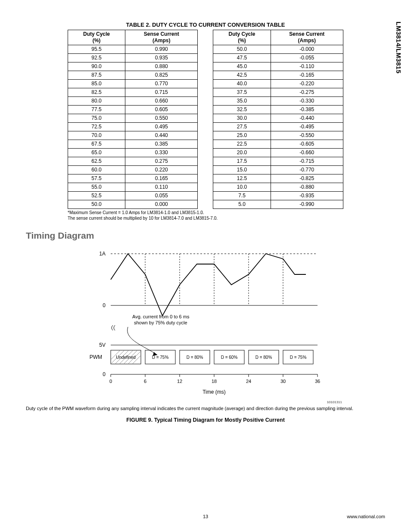  Describe the element at coordinates (206, 58) in the screenshot. I see `table-row: 92.50.93547.5-0.055` at that location.